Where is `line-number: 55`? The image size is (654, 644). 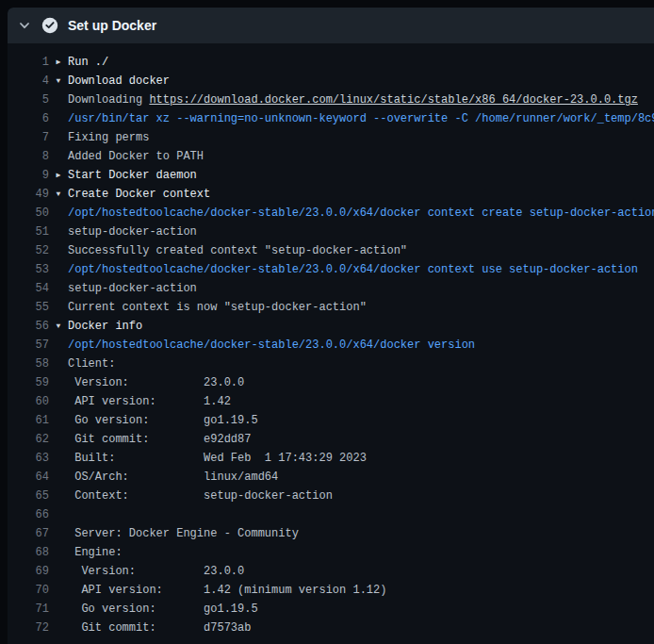 line-number: 55 is located at coordinates (28, 307).